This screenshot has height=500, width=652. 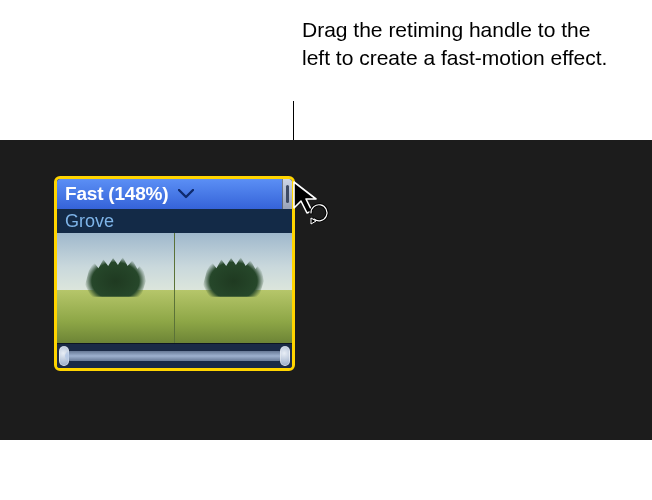 I want to click on audio-wave, so click(x=174, y=356).